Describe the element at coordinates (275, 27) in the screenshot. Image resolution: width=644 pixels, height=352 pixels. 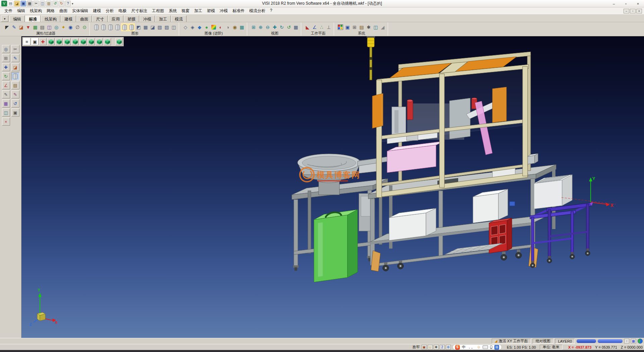
I see `pan-icon: ✚` at that location.